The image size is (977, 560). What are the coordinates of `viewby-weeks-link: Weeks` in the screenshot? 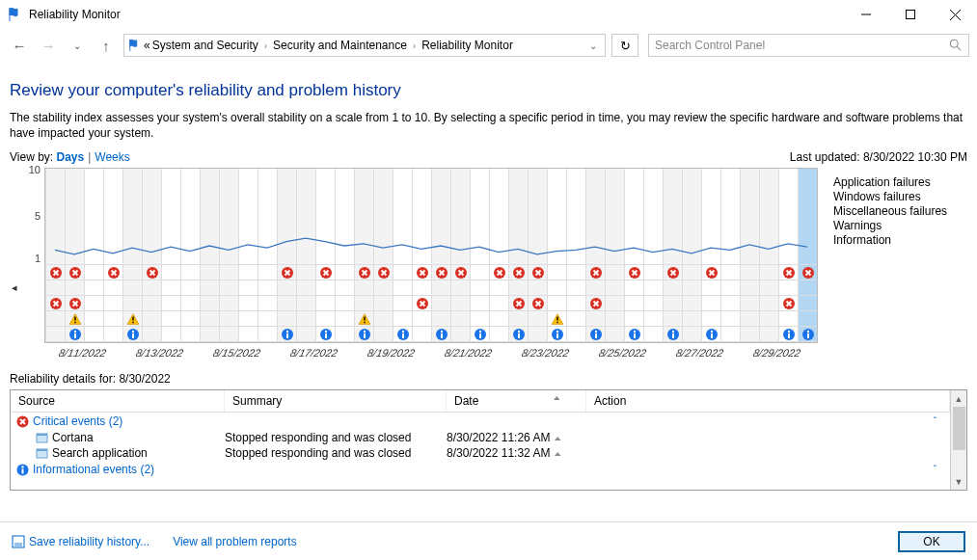 It's located at (112, 157).